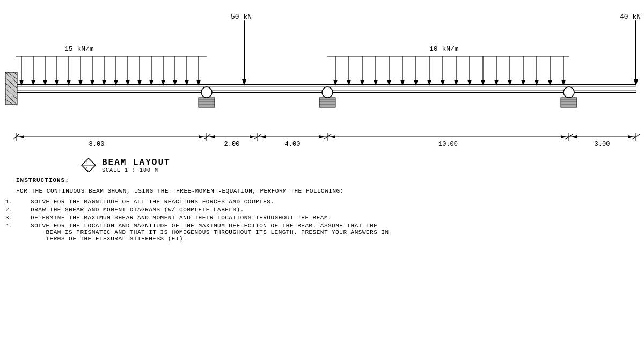 This screenshot has height=346, width=644. I want to click on svg-text: 4.00, so click(293, 144).